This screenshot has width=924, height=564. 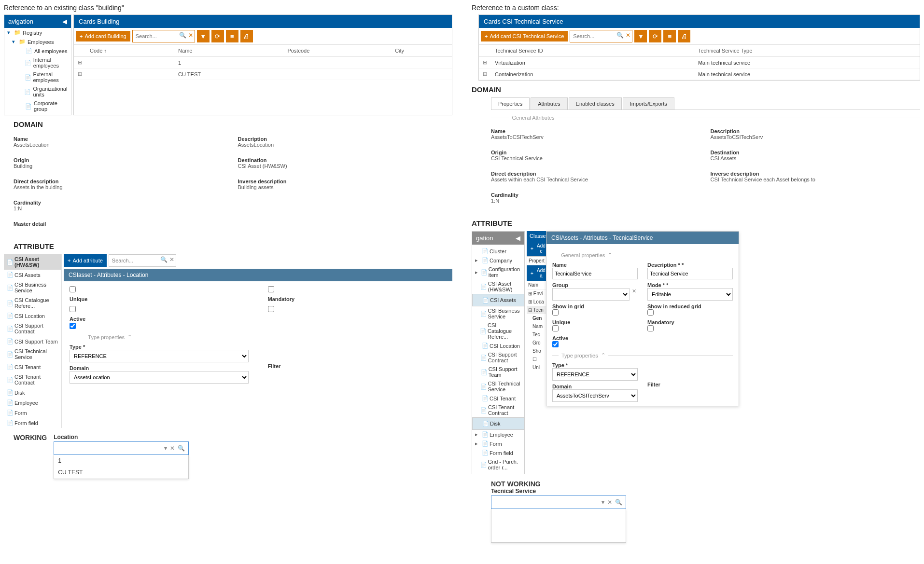 I want to click on table-row: ⊞VirtualizationMain technical service, so click(x=699, y=63).